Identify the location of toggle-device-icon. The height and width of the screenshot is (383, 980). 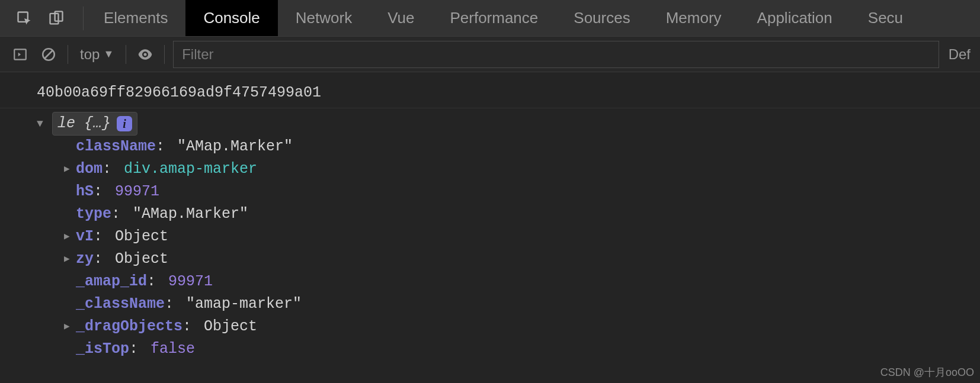
(56, 18).